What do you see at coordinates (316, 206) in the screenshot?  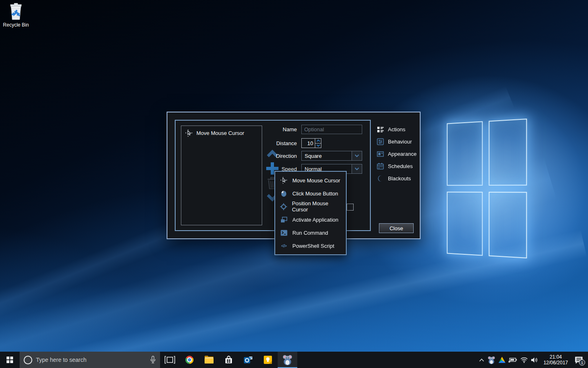 I see `menu-item-label: Position Mouse Cursor` at bounding box center [316, 206].